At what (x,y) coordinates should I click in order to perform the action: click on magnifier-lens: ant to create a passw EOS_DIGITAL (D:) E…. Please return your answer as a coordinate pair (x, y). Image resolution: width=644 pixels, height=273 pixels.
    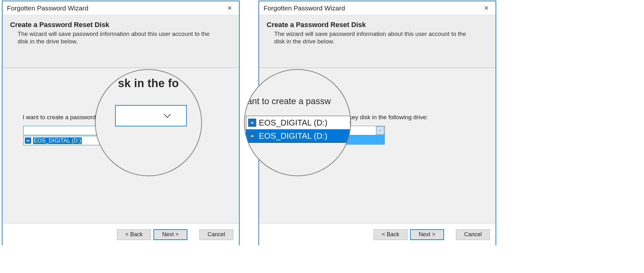
    Looking at the image, I should click on (297, 123).